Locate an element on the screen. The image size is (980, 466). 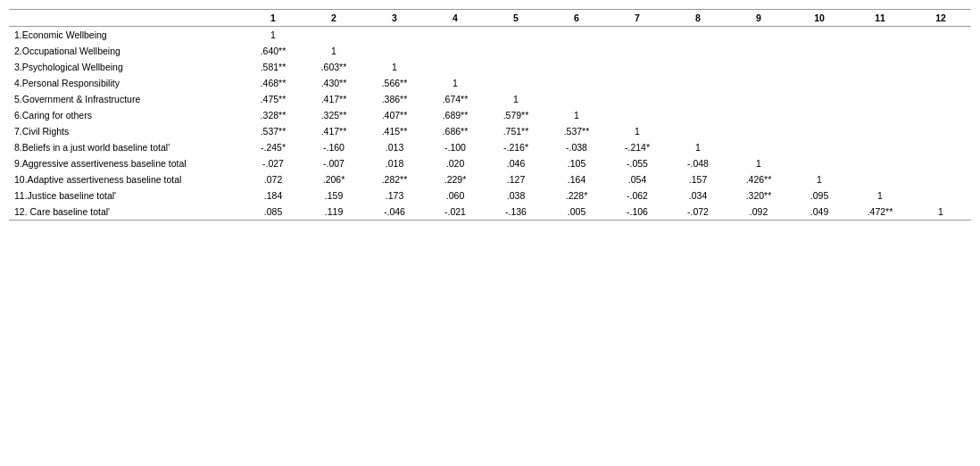
cell-r7-c6: .537** is located at coordinates (577, 131).